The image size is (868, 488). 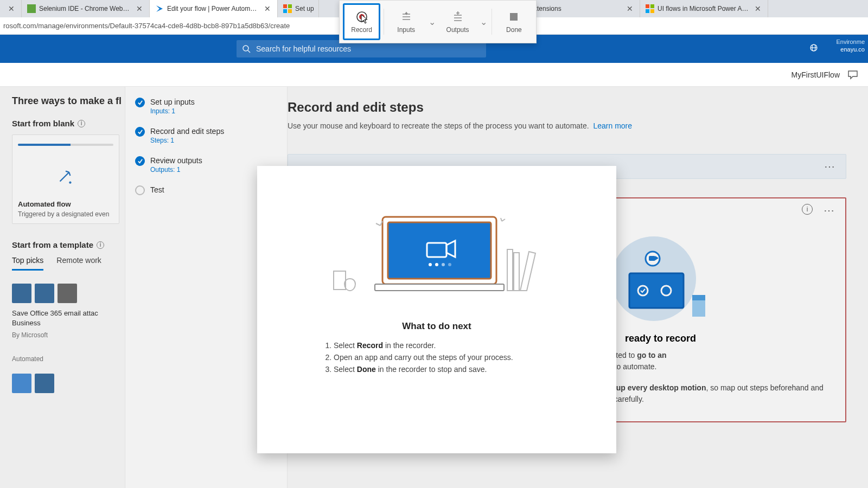 What do you see at coordinates (851, 46) in the screenshot?
I see `environment-picker: Environme enayu.co` at bounding box center [851, 46].